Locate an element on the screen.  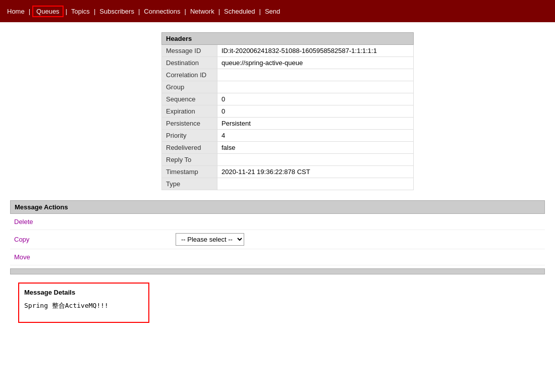
table-row: Destinationqueue://spring-active-queue is located at coordinates (288, 63).